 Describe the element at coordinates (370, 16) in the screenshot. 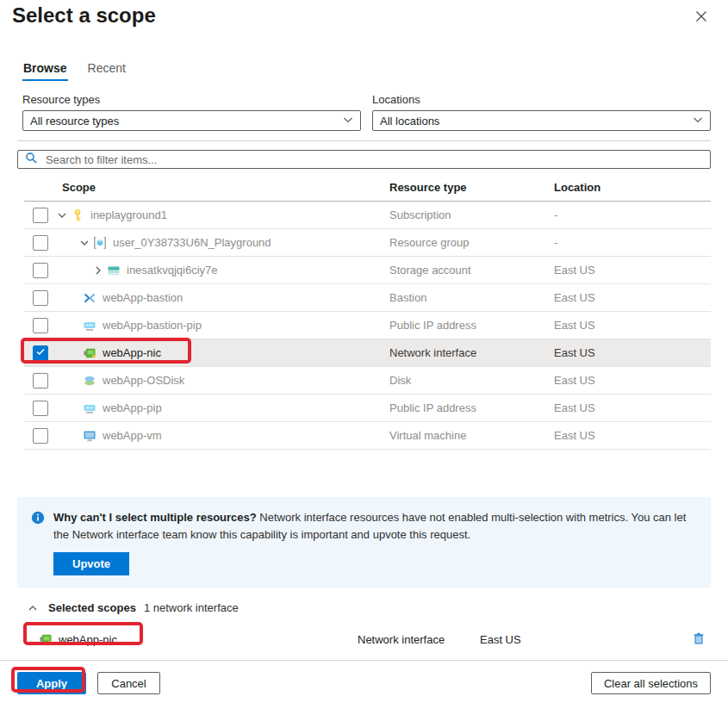

I see `page-title: Select a scope` at that location.